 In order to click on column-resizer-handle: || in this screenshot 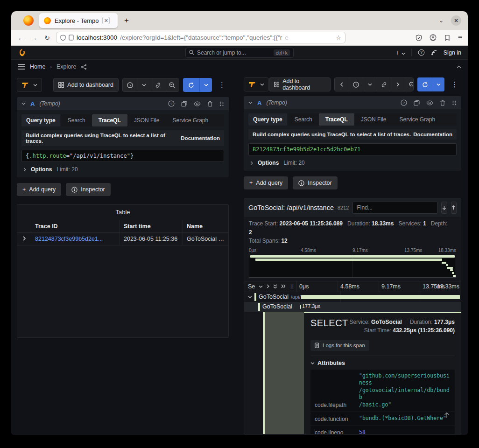, I will do `click(292, 287)`.